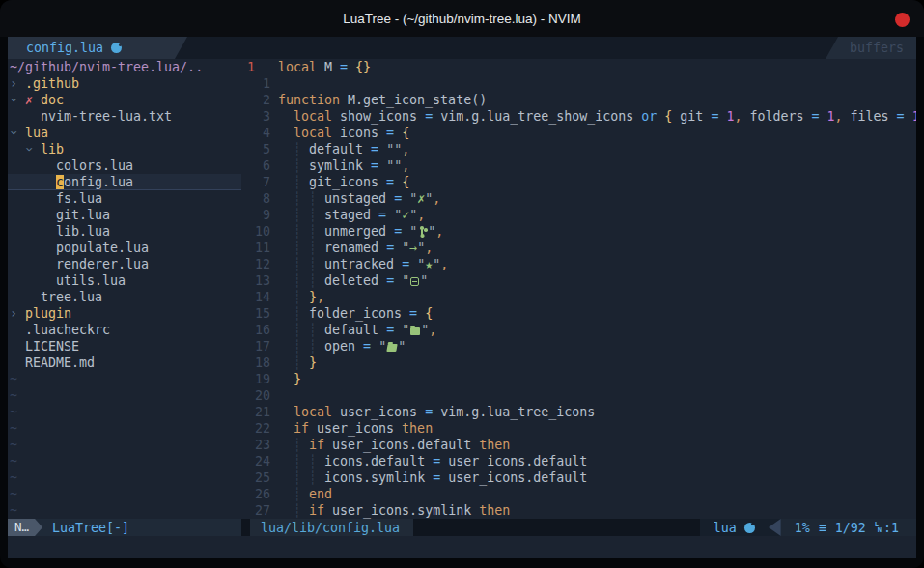 This screenshot has width=924, height=568. I want to click on line-number: 15, so click(256, 313).